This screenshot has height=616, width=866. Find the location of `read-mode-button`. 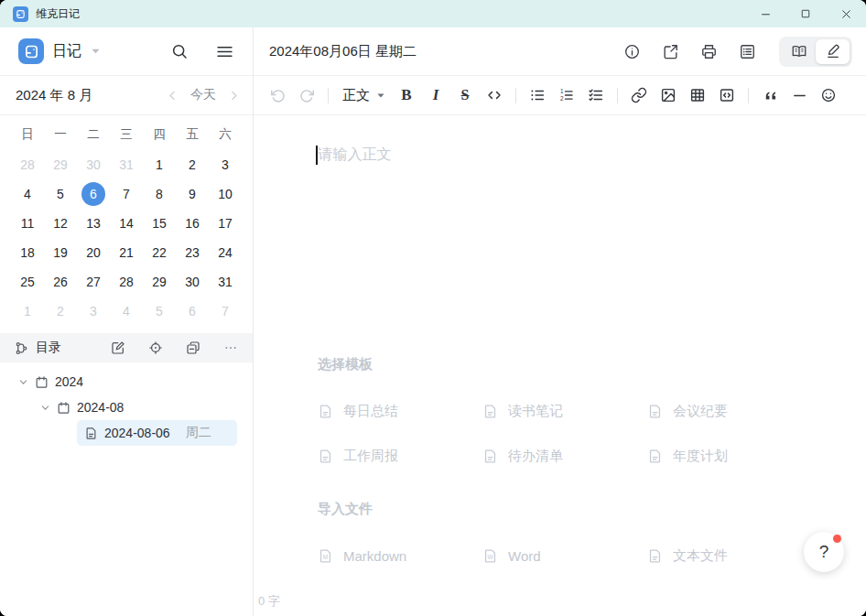

read-mode-button is located at coordinates (798, 51).